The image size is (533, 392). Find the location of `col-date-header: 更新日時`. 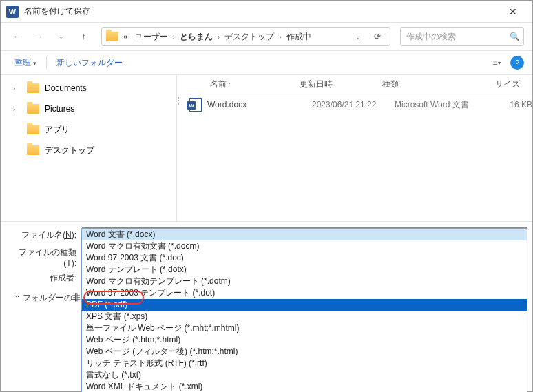

col-date-header: 更新日時 is located at coordinates (341, 84).